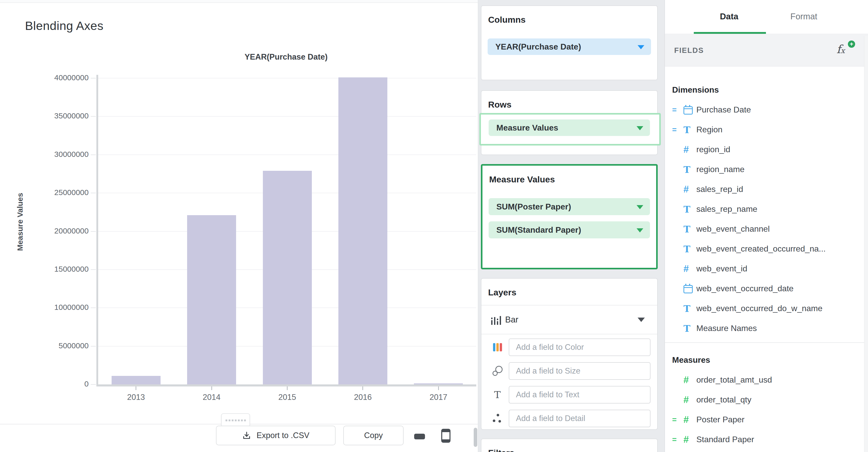 The width and height of the screenshot is (868, 452). What do you see at coordinates (420, 436) in the screenshot?
I see `horizontal-layout-icon` at bounding box center [420, 436].